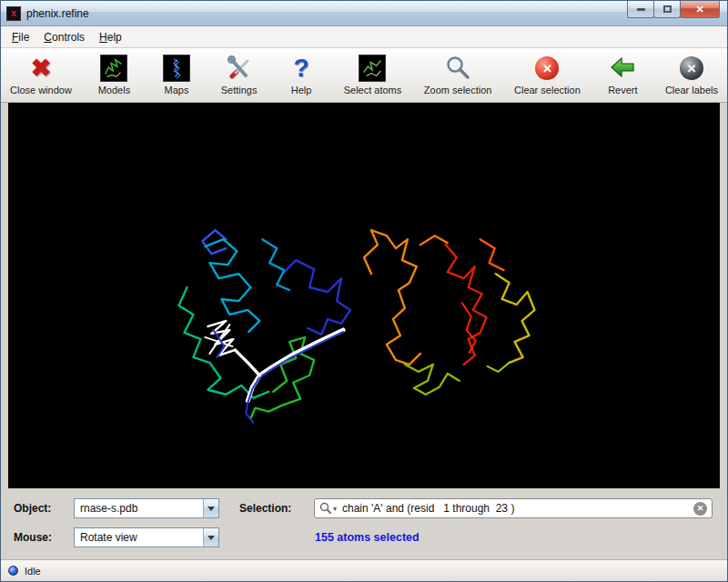 This screenshot has height=582, width=728. I want to click on status-text: Idle, so click(33, 571).